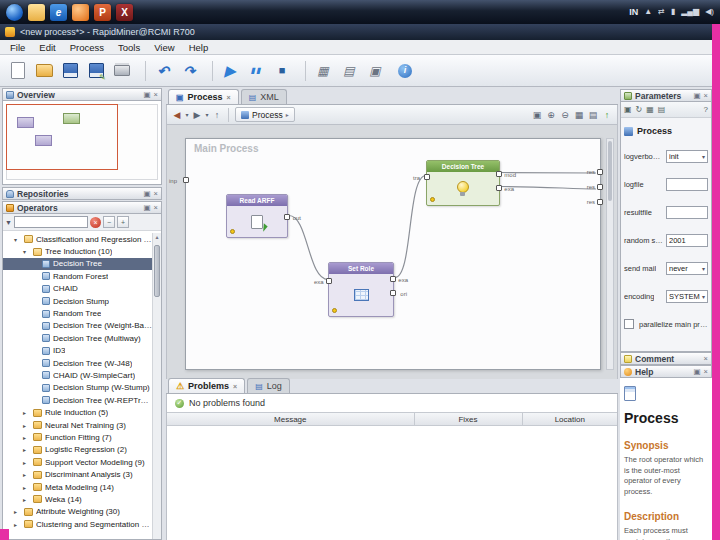 The width and height of the screenshot is (720, 540). Describe the element at coordinates (70, 71) in the screenshot. I see `save-process-icon` at that location.